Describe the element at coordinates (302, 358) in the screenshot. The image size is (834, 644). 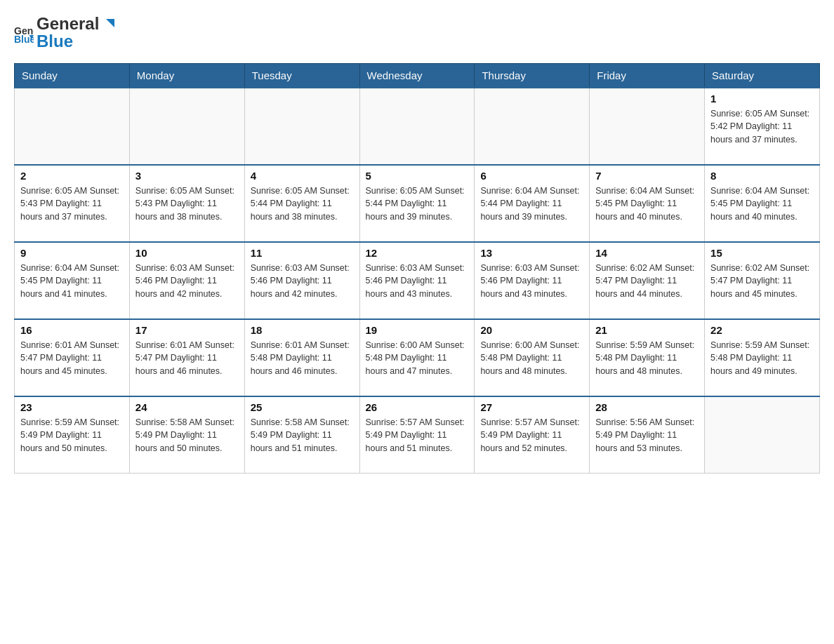
I see `calendar-cell: 18Sunrise: 6:01 AM Sunset: 5:48 PM Dayli…` at that location.